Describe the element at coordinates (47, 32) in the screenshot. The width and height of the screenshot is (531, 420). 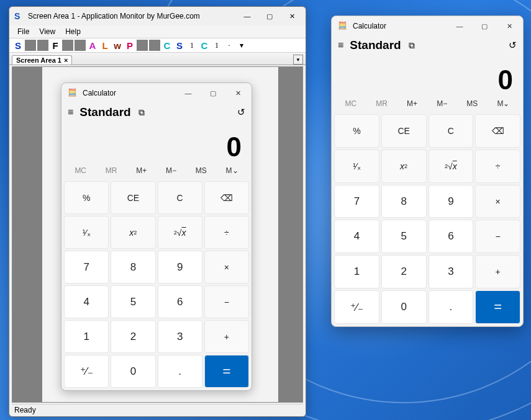
I see `menu-view: View` at that location.